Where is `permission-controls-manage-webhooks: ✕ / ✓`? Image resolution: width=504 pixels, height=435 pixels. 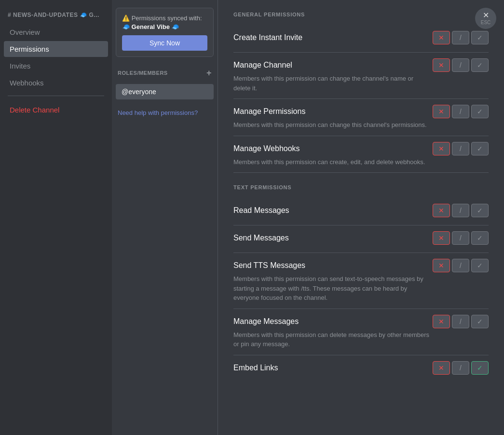 permission-controls-manage-webhooks: ✕ / ✓ is located at coordinates (461, 149).